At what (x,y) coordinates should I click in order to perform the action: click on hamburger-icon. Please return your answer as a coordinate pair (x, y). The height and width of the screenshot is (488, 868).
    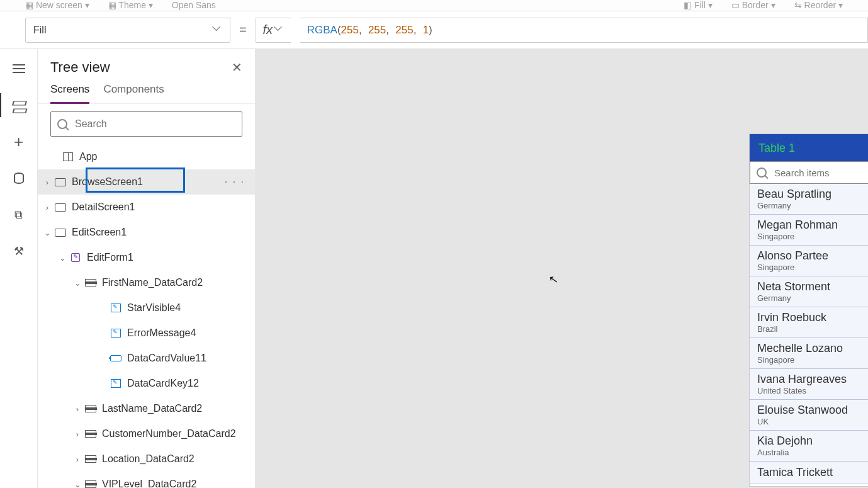
    Looking at the image, I should click on (19, 69).